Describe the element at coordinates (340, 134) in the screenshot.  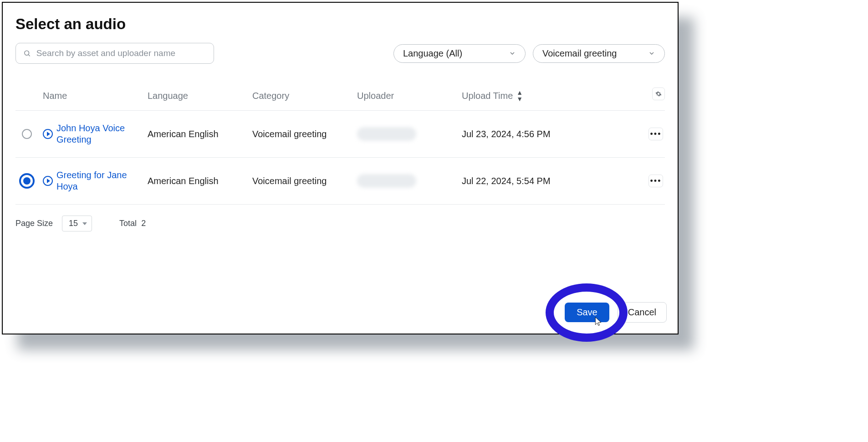
I see `table-row: John Hoya Voice Greeting American Englis…` at that location.